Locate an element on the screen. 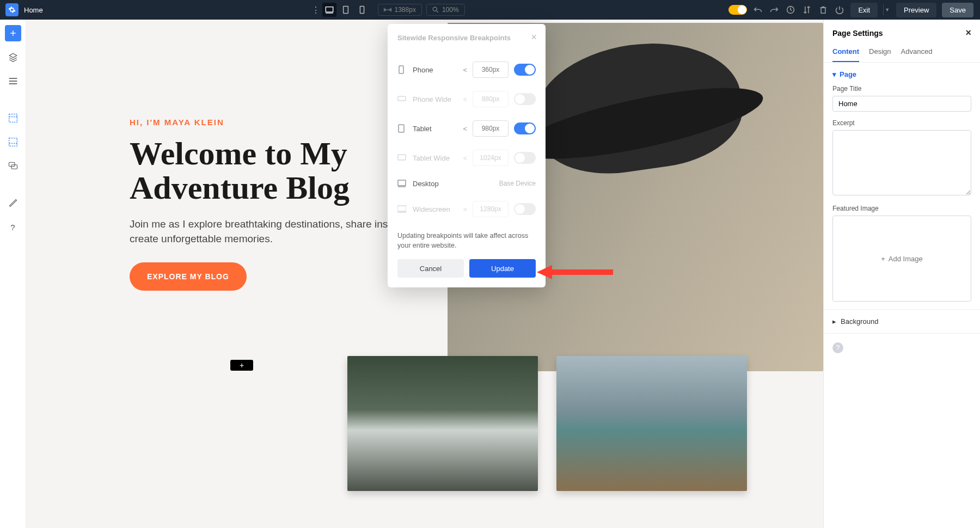  tools-button is located at coordinates (13, 203).